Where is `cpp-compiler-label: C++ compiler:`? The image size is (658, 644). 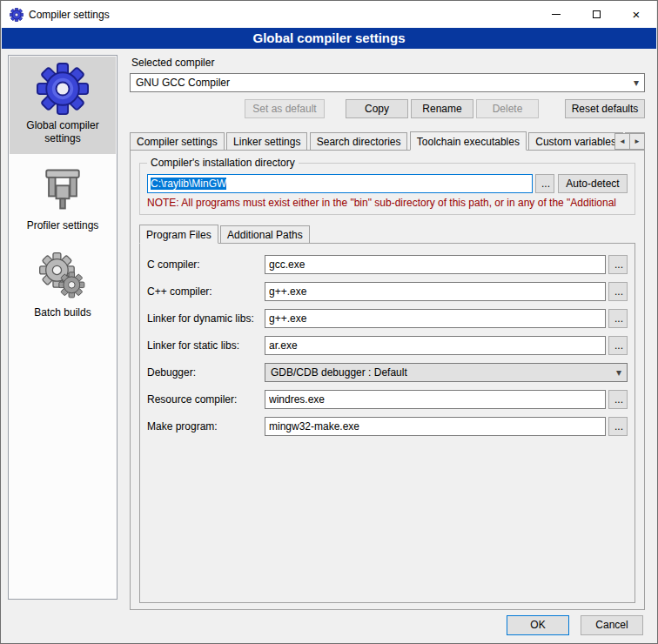 cpp-compiler-label: C++ compiler: is located at coordinates (205, 292).